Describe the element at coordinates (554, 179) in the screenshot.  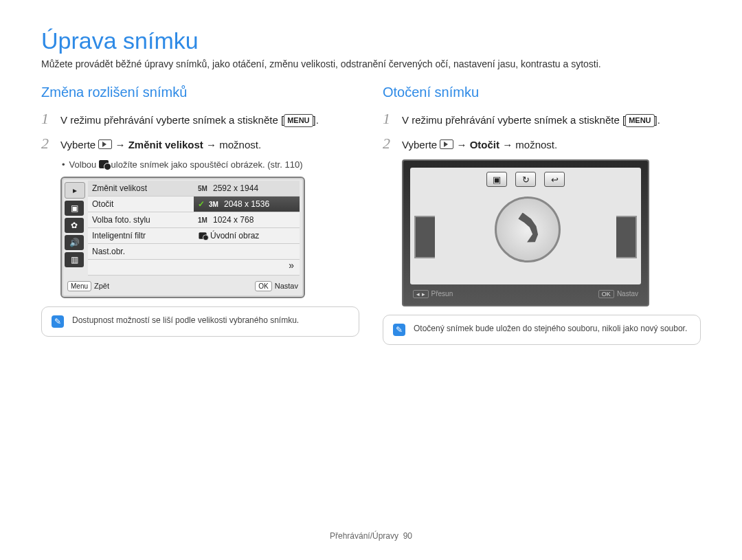
I see `rotate-left-icon: ↩` at that location.